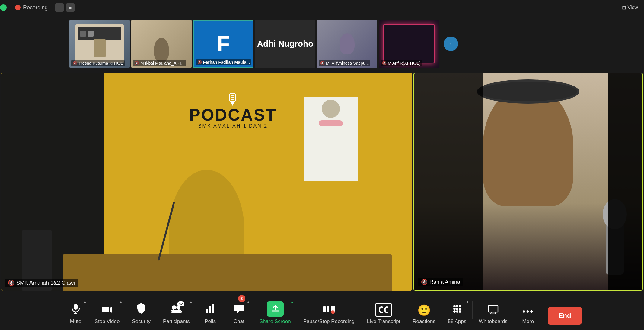 This screenshot has width=644, height=330. I want to click on mute-icon, so click(76, 309).